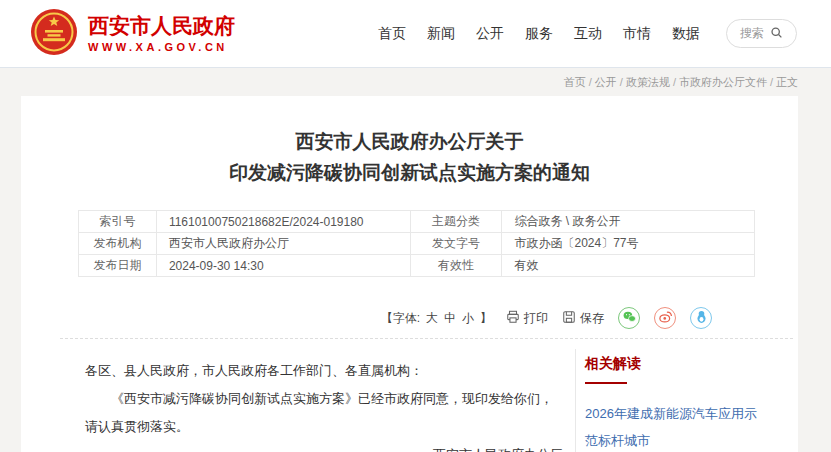  I want to click on meta-label-topic: 主题分类, so click(456, 222).